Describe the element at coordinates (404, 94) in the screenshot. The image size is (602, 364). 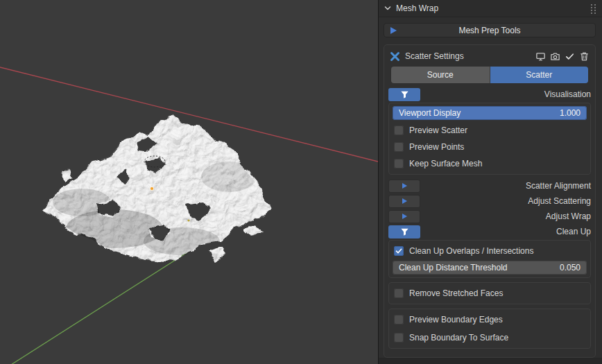
I see `visualisation-toggle-button` at that location.